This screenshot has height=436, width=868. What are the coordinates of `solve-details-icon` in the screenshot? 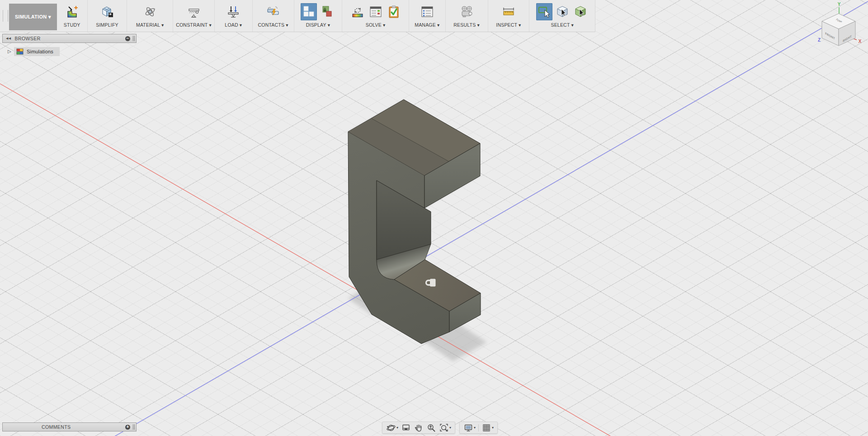 It's located at (376, 12).